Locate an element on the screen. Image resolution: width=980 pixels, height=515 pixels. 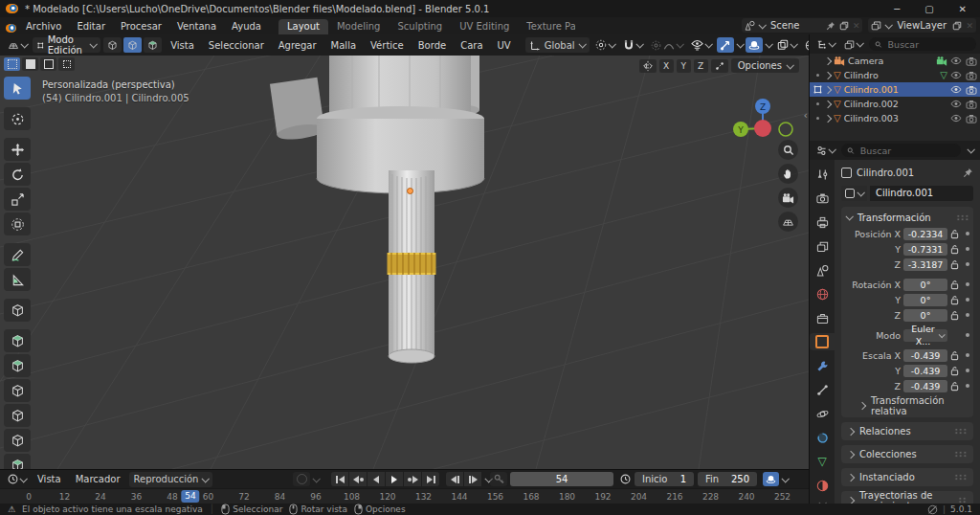
mirror-y-button: Y is located at coordinates (683, 66).